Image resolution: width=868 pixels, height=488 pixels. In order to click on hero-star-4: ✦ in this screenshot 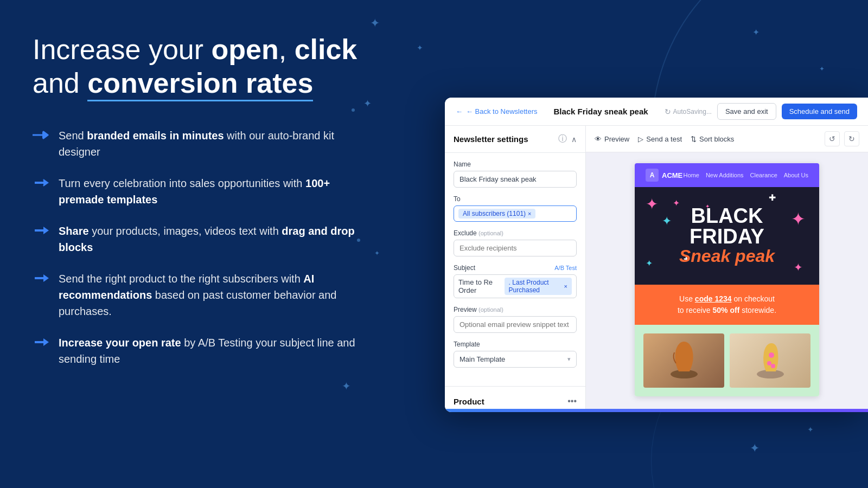, I will do `click(799, 267)`.